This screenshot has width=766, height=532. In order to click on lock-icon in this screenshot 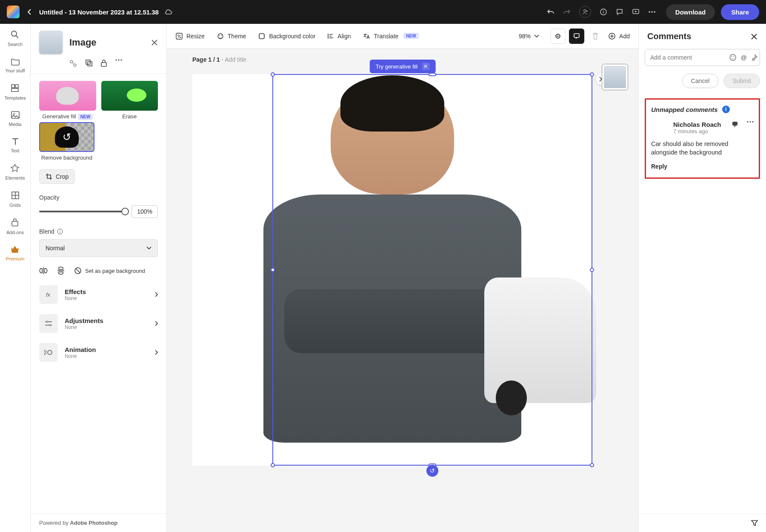, I will do `click(104, 63)`.